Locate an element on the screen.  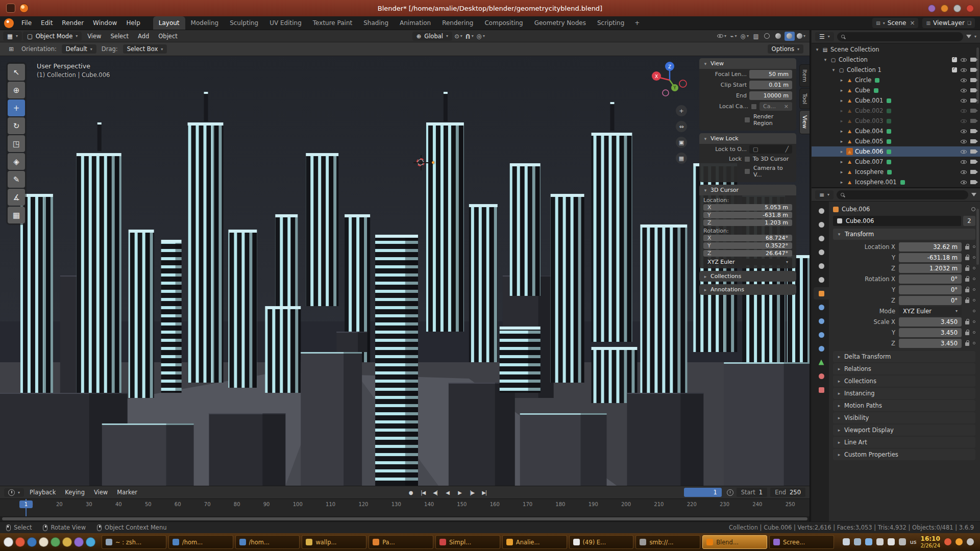
value-field: XYZ Euler▾ is located at coordinates (930, 311).